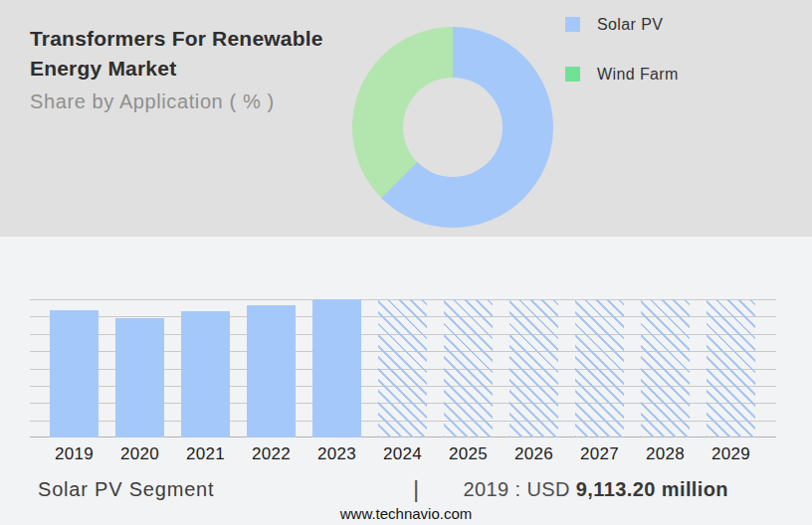  Describe the element at coordinates (406, 513) in the screenshot. I see `footer-link: www.technavio.com` at that location.